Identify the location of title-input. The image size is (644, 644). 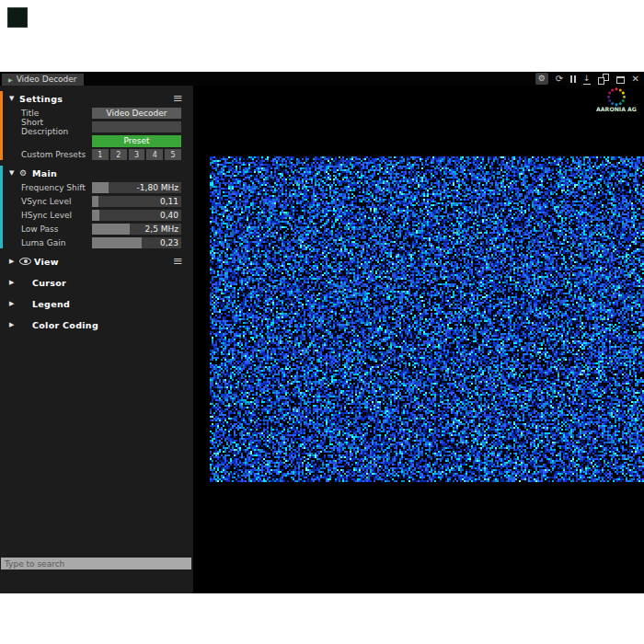
(136, 113).